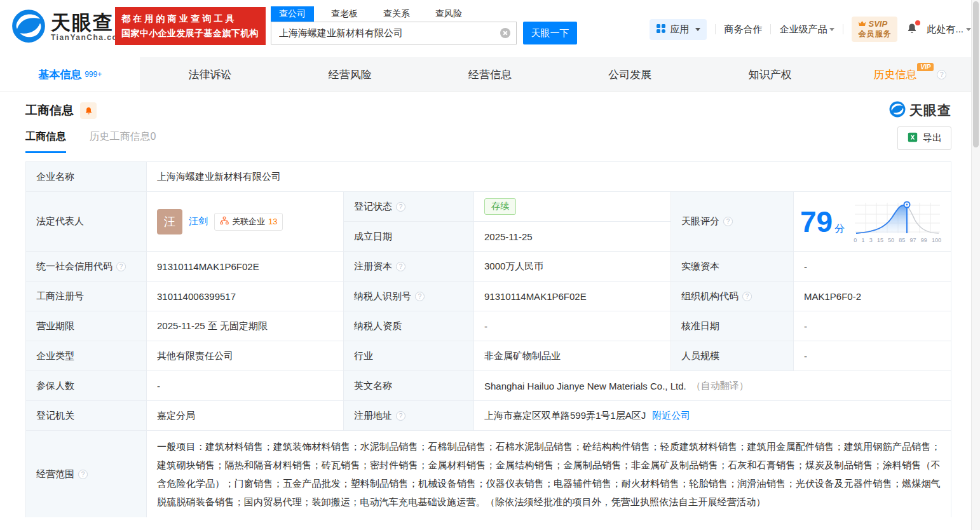 The image size is (980, 530). What do you see at coordinates (910, 74) in the screenshot?
I see `tab-history-info: 历史信息 VIP ?` at bounding box center [910, 74].